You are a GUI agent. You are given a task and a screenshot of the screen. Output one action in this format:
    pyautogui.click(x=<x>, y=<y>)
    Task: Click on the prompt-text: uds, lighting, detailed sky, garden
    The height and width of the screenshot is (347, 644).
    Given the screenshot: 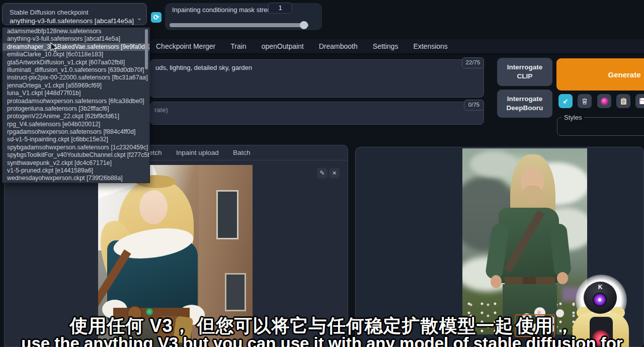 What is the action you would take?
    pyautogui.click(x=317, y=67)
    